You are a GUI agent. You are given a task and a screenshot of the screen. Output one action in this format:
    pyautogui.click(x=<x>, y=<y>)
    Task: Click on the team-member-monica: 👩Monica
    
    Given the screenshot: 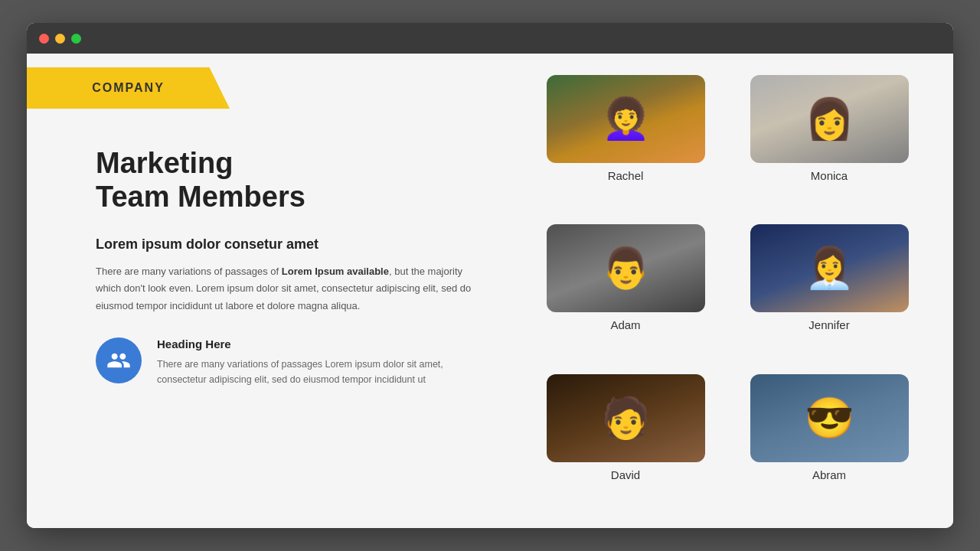 What is the action you would take?
    pyautogui.click(x=829, y=141)
    